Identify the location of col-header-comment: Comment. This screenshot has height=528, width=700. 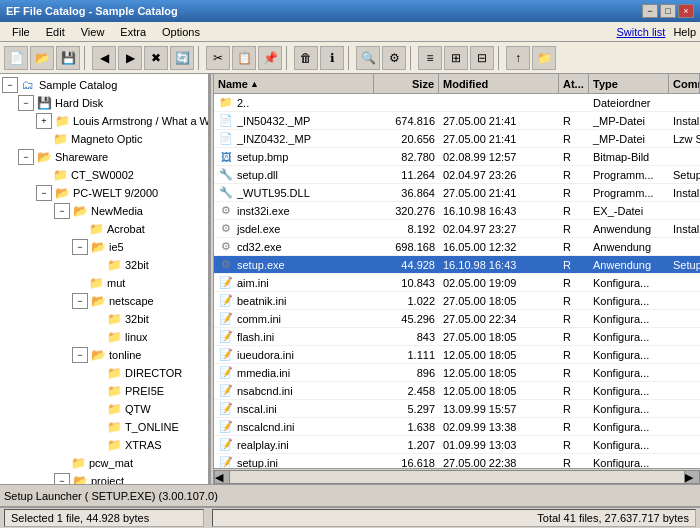
(684, 84).